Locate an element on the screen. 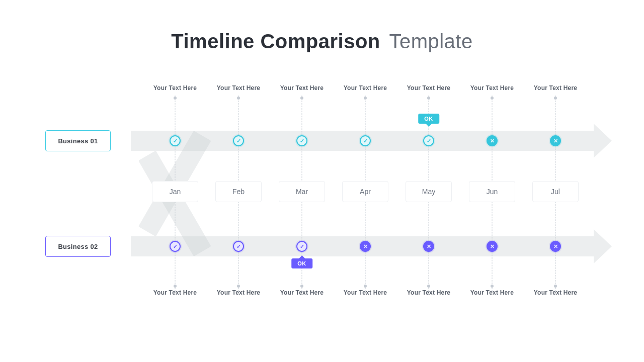 The width and height of the screenshot is (644, 362). month-label: Apr is located at coordinates (365, 192).